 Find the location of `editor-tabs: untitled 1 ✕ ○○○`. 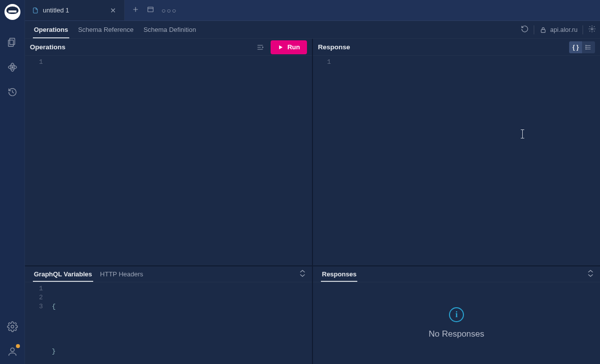

editor-tabs: untitled 1 ✕ ○○○ is located at coordinates (312, 10).